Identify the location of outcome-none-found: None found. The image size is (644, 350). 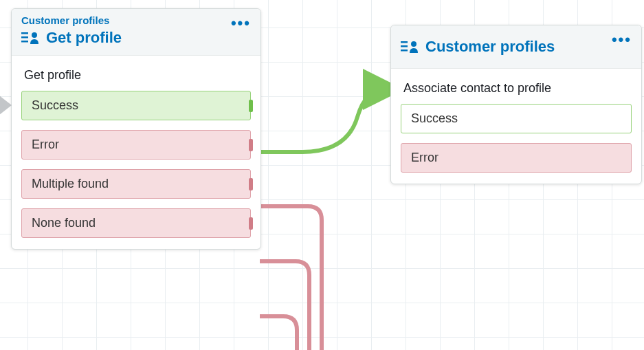
(136, 223).